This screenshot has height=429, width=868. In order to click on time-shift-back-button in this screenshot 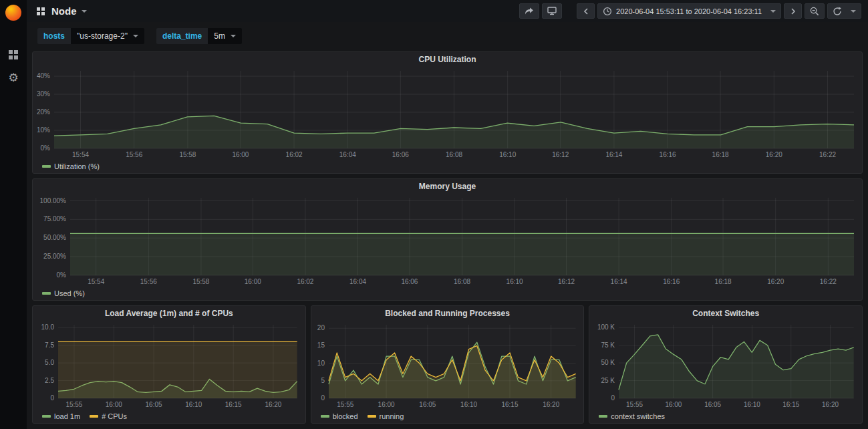, I will do `click(585, 11)`.